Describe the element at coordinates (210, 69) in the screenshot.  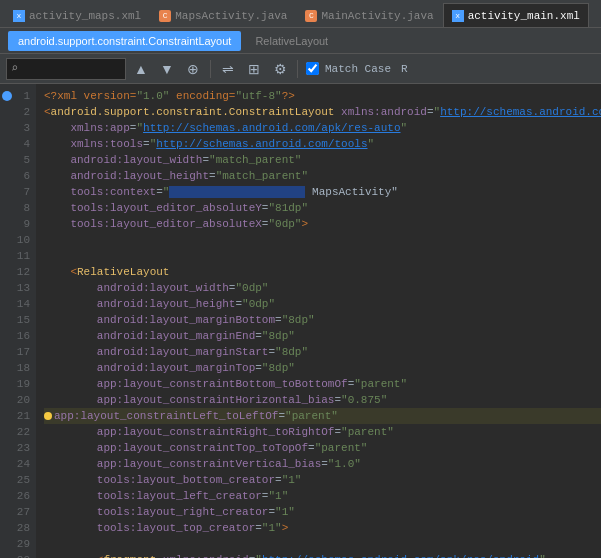
I see `divider` at that location.